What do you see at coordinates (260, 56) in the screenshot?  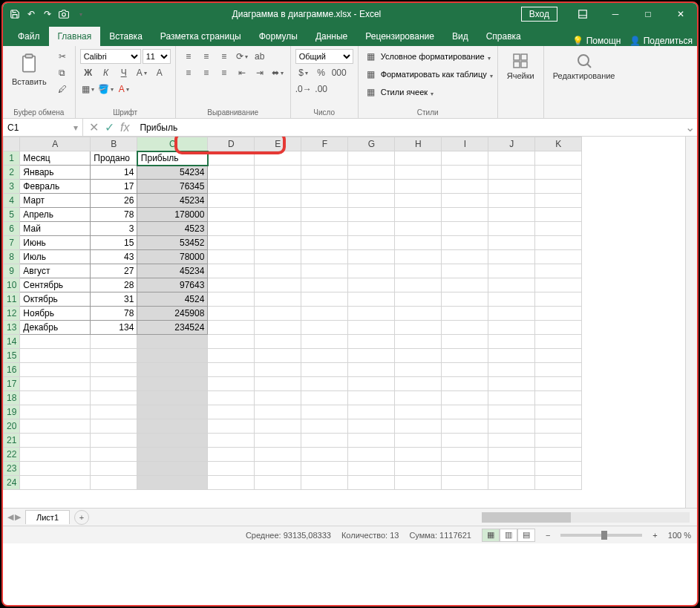 I see `wrap-text-icon: ab` at bounding box center [260, 56].